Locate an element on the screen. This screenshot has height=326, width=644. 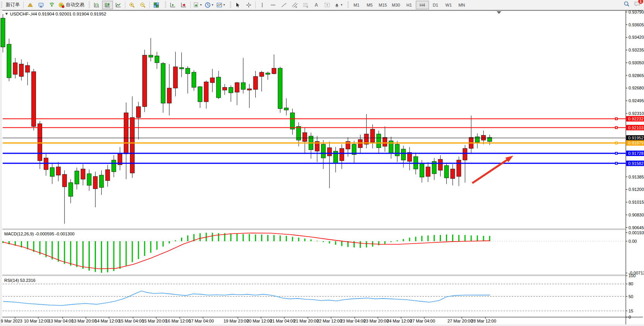
text-frame-tool: T is located at coordinates (327, 5).